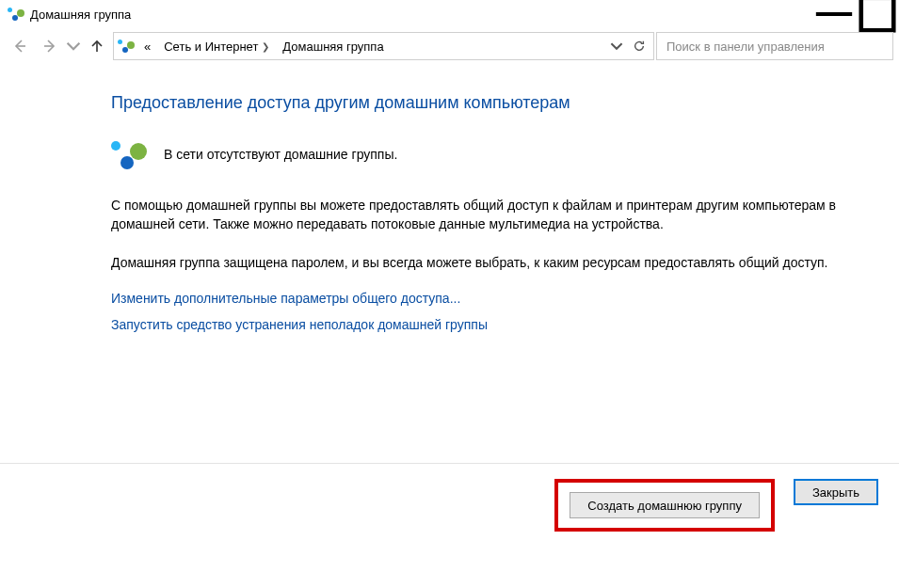 This screenshot has height=588, width=899. Describe the element at coordinates (775, 47) in the screenshot. I see `search-input` at that location.